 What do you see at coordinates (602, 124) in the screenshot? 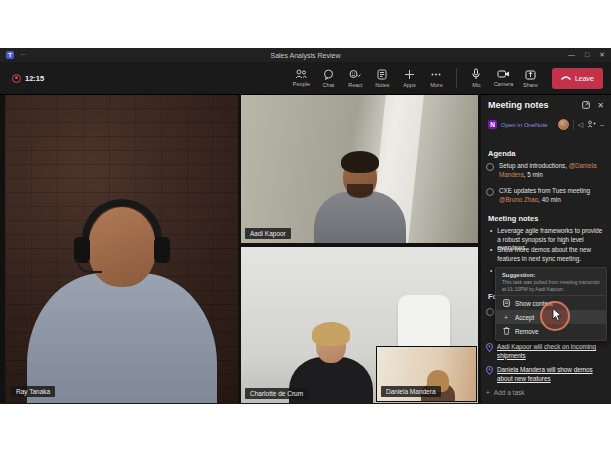
I see `overflow-icon: –` at bounding box center [602, 124].